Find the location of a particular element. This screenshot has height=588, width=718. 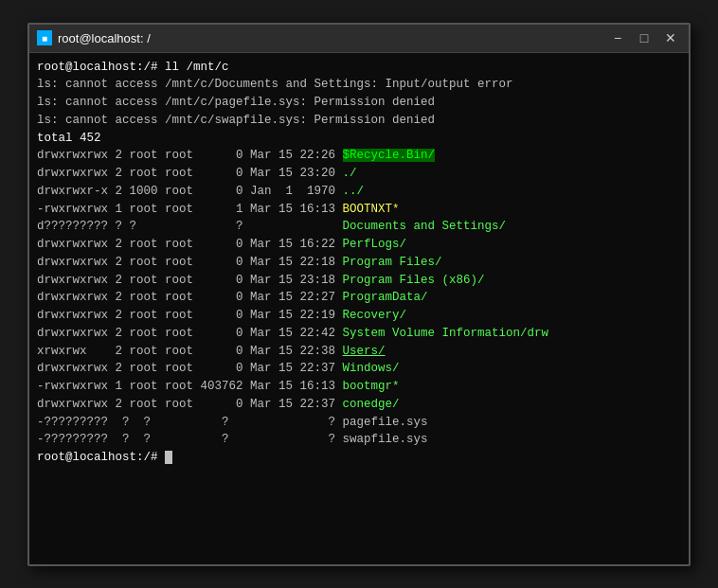

terminal-line: -rwxrwxrwx 1 root root 403762 Mar 15 16:… is located at coordinates (359, 386).